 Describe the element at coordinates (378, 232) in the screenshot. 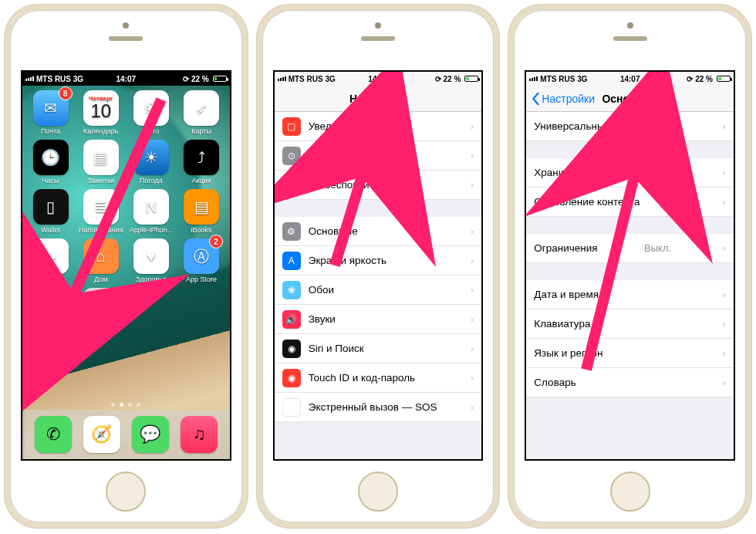

I see `row-general: ⚙Основные›` at that location.